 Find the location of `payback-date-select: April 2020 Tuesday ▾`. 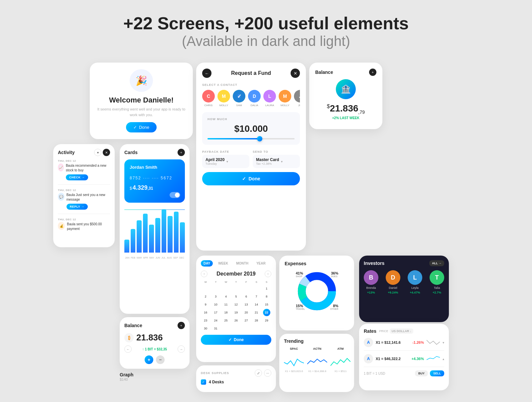

payback-date-select: April 2020 Tuesday ▾ is located at coordinates (226, 161).